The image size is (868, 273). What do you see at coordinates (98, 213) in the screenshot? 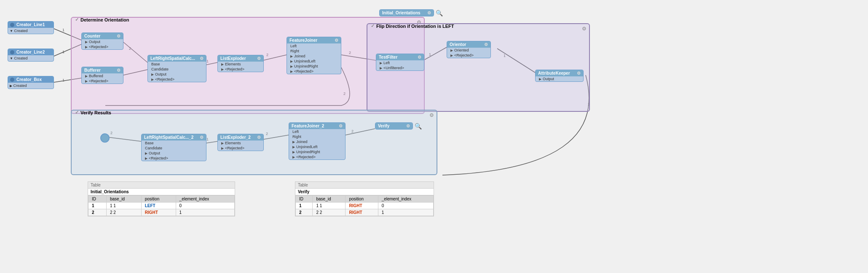
I see `cell-id: 2` at bounding box center [98, 213].